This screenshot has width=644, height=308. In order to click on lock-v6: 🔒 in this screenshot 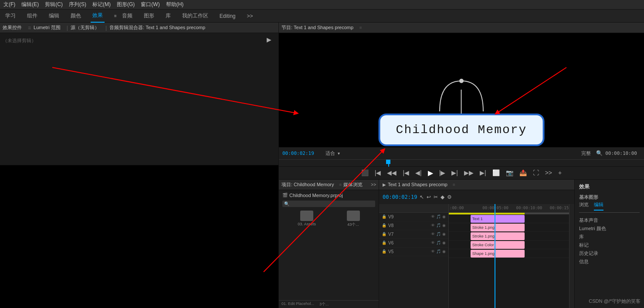, I will do `click(384, 243)`.